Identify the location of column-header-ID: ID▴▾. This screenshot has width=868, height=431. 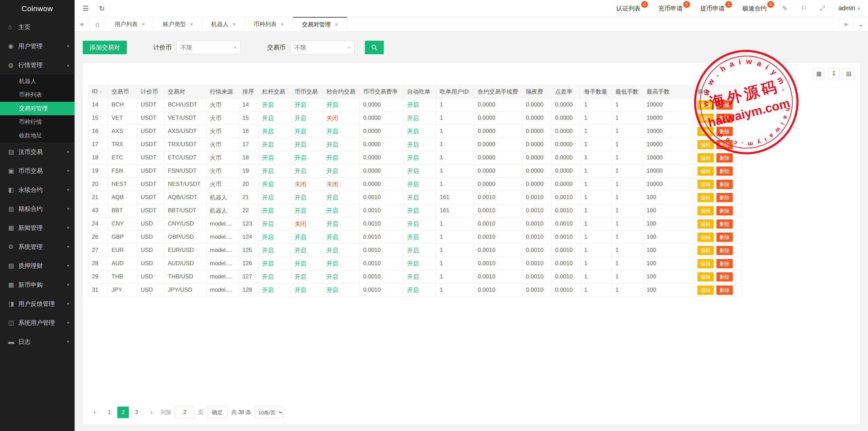
(98, 92).